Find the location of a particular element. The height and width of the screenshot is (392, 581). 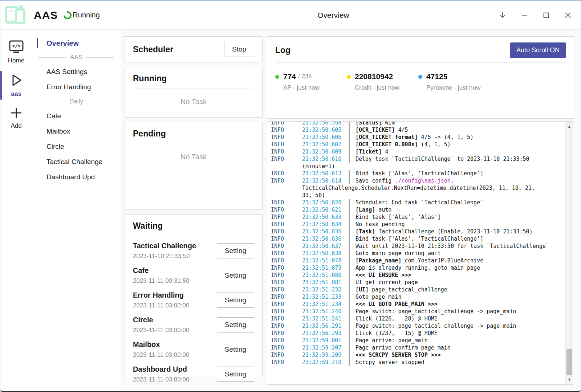

log-line: INFO21:32:51.078[Package_name] com.Yosta… is located at coordinates (418, 261).